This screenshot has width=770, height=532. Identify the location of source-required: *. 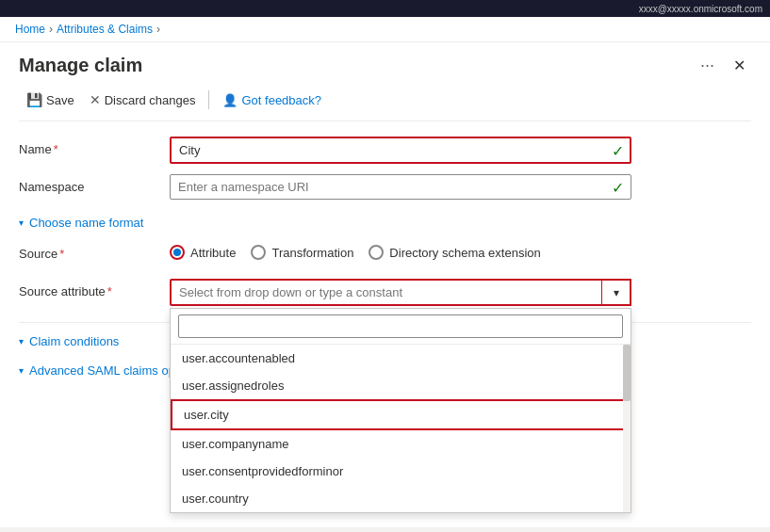
(62, 254).